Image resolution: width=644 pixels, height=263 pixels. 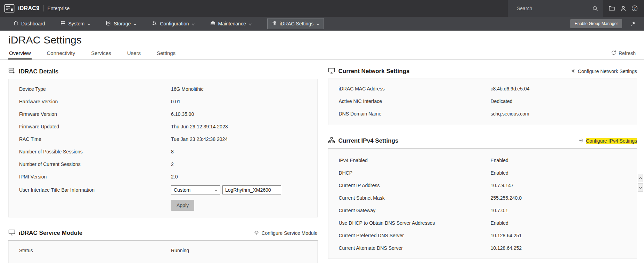 What do you see at coordinates (163, 164) in the screenshot?
I see `detail-row: Number of Current Sessions 2` at bounding box center [163, 164].